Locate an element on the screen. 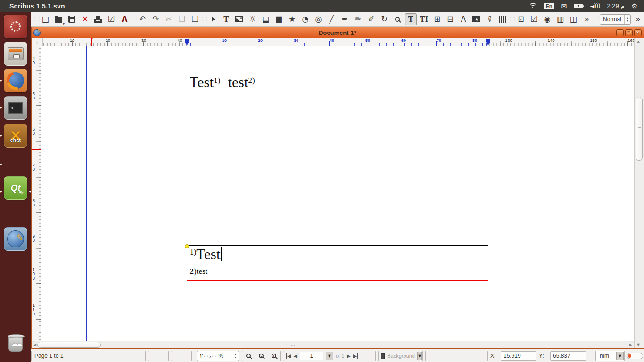  insert-calligraphic-tool: ✐ is located at coordinates (372, 19).